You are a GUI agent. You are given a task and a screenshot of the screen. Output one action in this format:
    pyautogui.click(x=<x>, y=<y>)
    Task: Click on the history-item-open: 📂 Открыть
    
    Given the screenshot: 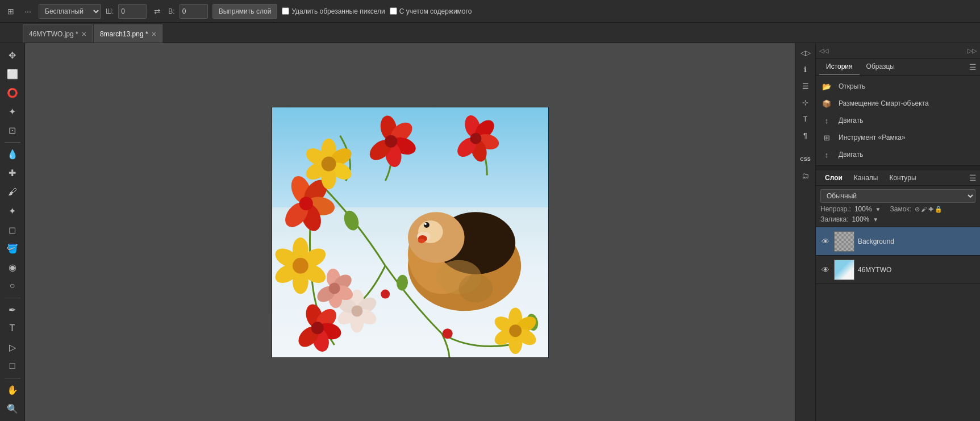 What is the action you would take?
    pyautogui.click(x=898, y=86)
    